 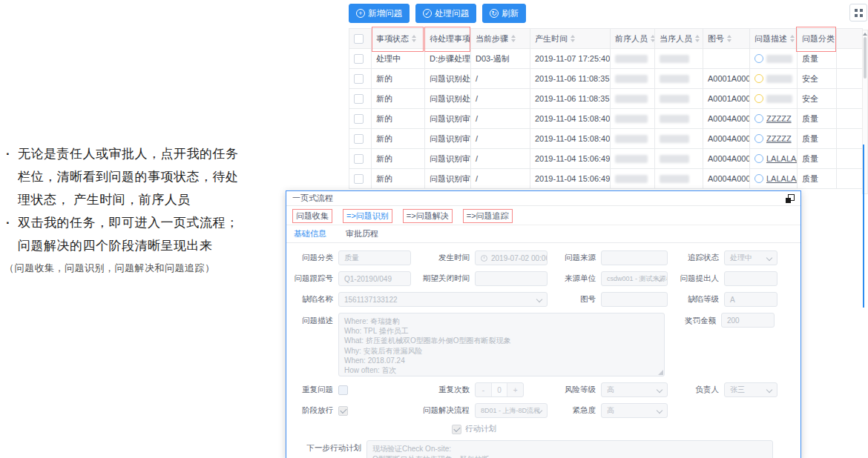 What do you see at coordinates (375, 279) in the screenshot?
I see `track-no-field: Q1-20190/049` at bounding box center [375, 279].